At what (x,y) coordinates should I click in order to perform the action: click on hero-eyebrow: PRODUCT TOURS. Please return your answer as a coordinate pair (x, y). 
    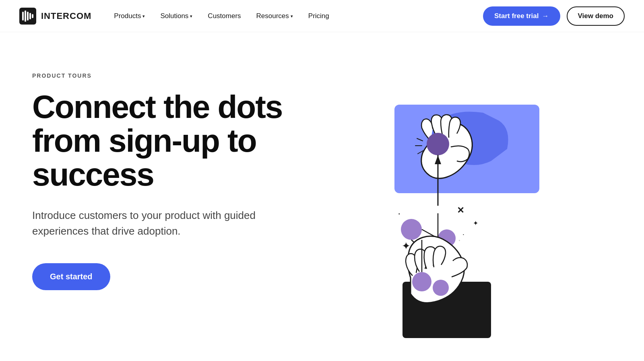
    Looking at the image, I should click on (173, 76).